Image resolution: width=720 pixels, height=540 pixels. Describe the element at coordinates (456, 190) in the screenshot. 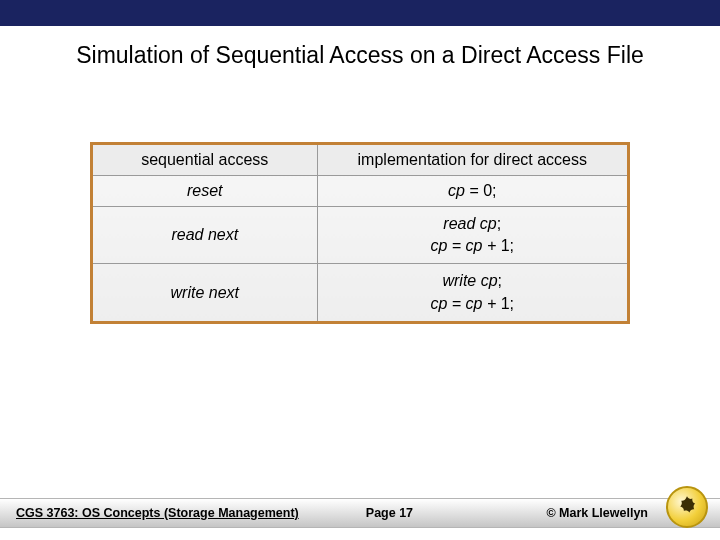

I see `code-text: cp` at that location.